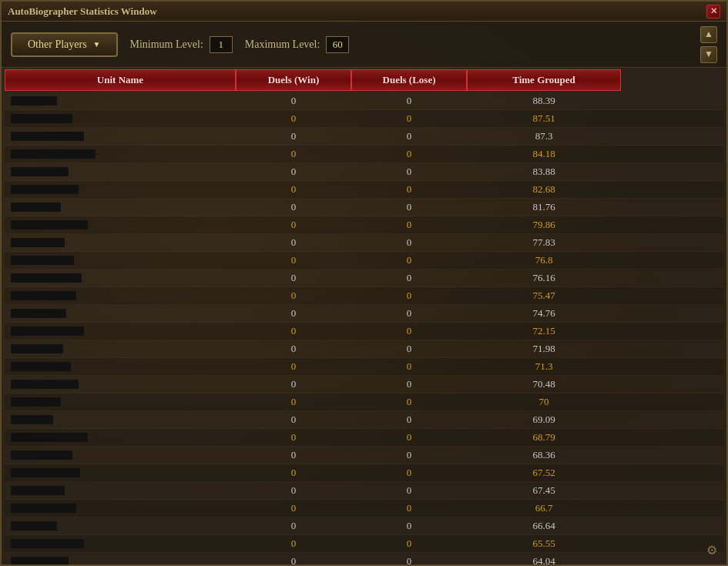  I want to click on time-grouped-cell: 69.09, so click(544, 420).